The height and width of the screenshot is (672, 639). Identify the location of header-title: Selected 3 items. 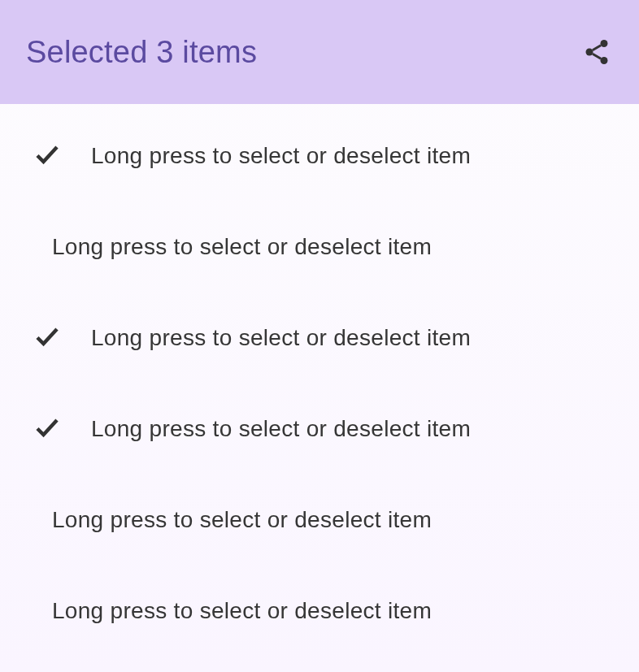
(141, 52).